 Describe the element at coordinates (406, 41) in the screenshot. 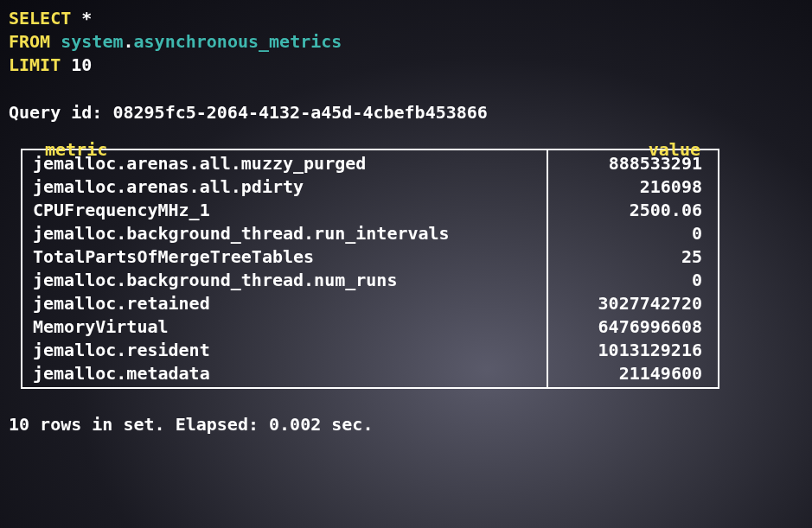

I see `query-line-2: FROM system.asynchronous_metrics` at that location.